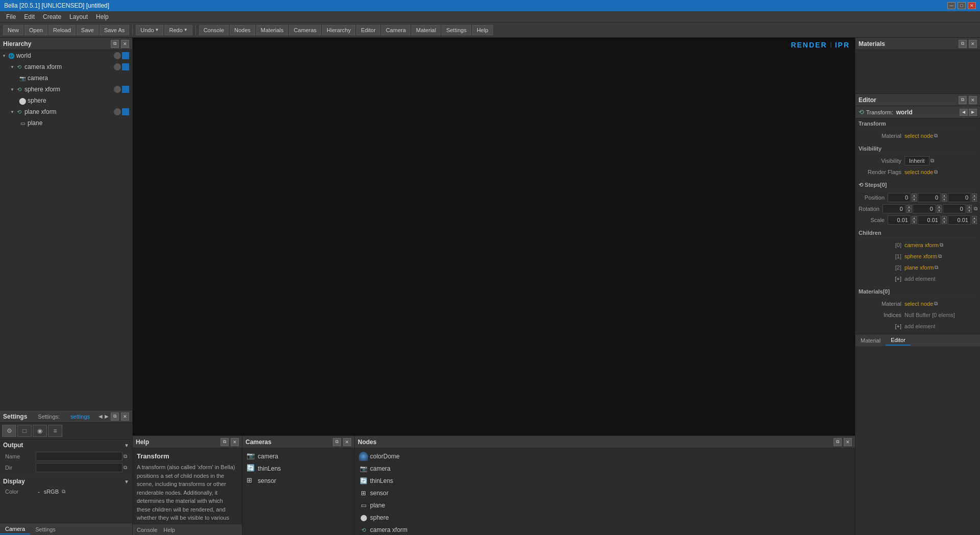 This screenshot has width=980, height=535. Describe the element at coordinates (920, 326) in the screenshot. I see `mat-add-button: add element` at that location.